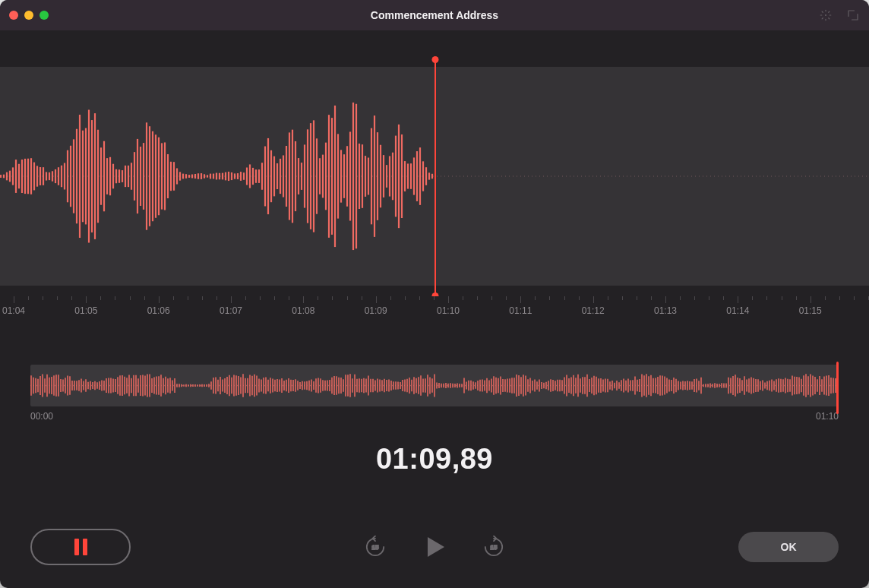 The height and width of the screenshot is (588, 869). I want to click on overview-end-time: 01:10, so click(827, 416).